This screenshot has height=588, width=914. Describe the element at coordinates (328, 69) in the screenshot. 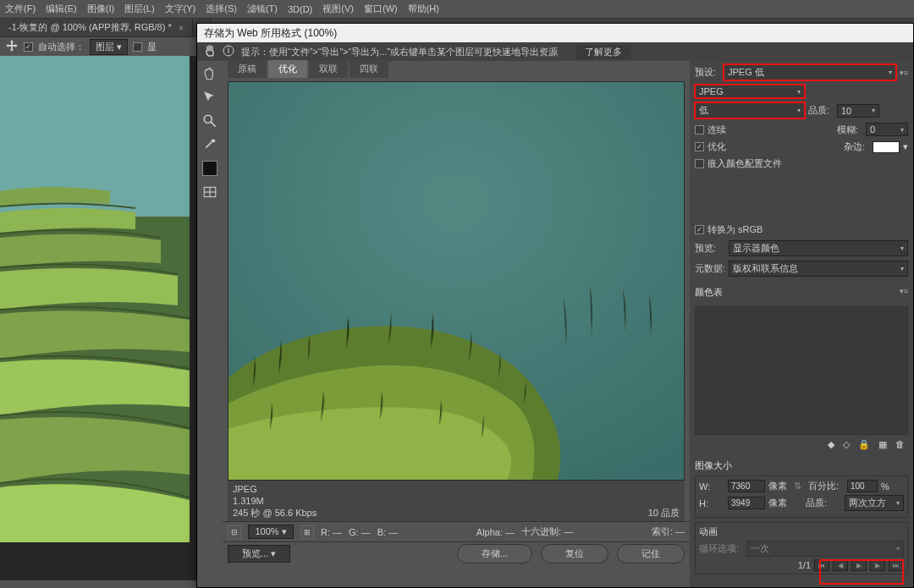

I see `tab-2up: 双联` at that location.